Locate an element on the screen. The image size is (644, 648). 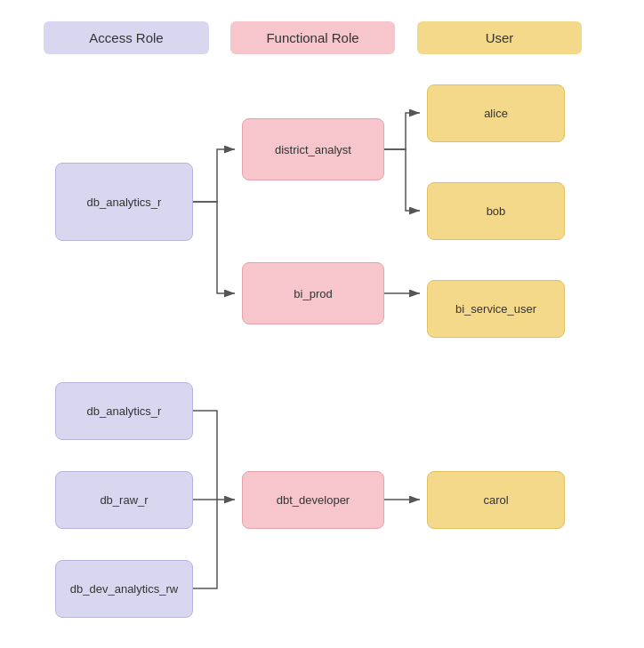
box-db-raw-r: db_raw_r is located at coordinates (125, 500).